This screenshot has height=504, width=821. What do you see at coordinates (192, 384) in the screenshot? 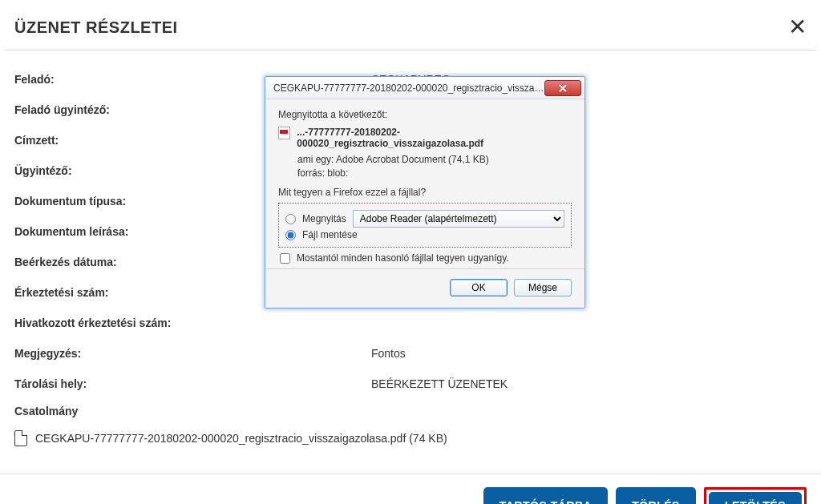
I see `label-storage: Tárolási hely:` at bounding box center [192, 384].